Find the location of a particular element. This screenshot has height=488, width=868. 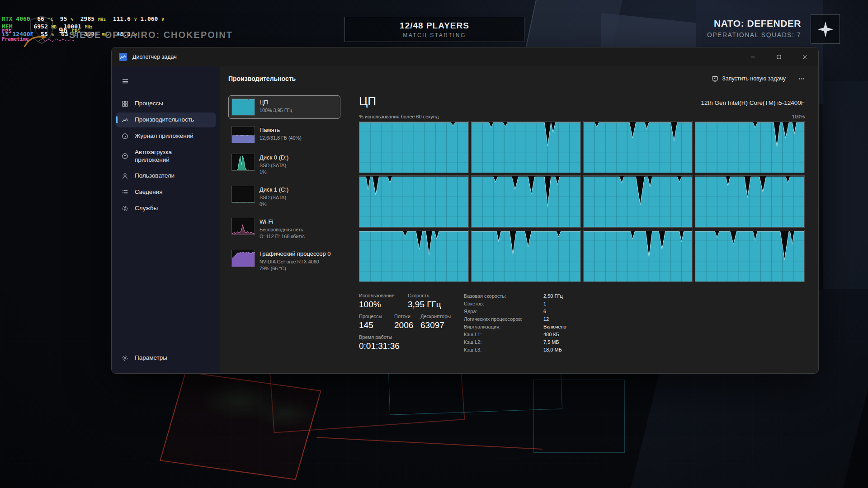

perf-item-wifi: Wi-FiБеспроводная сетьО: 112 П: 168 кбит… is located at coordinates (284, 229).